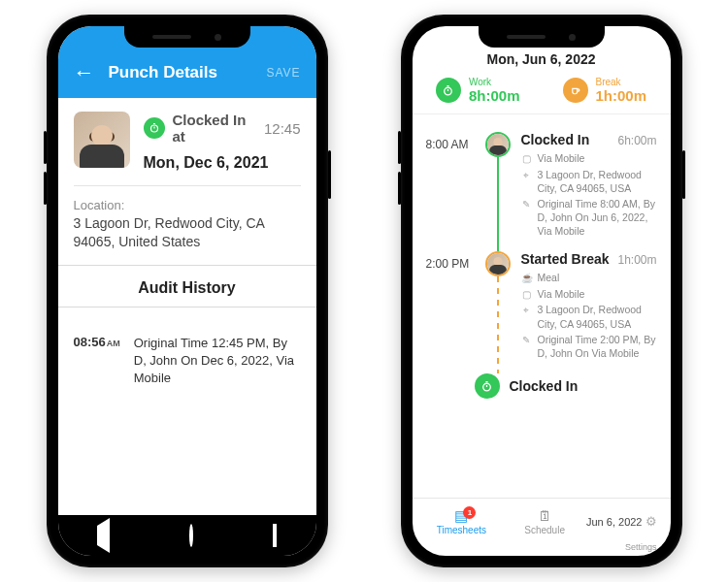 Image resolution: width=728 pixels, height=582 pixels. What do you see at coordinates (222, 163) in the screenshot?
I see `punch-date: Mon, Dec 6, 2021` at bounding box center [222, 163].